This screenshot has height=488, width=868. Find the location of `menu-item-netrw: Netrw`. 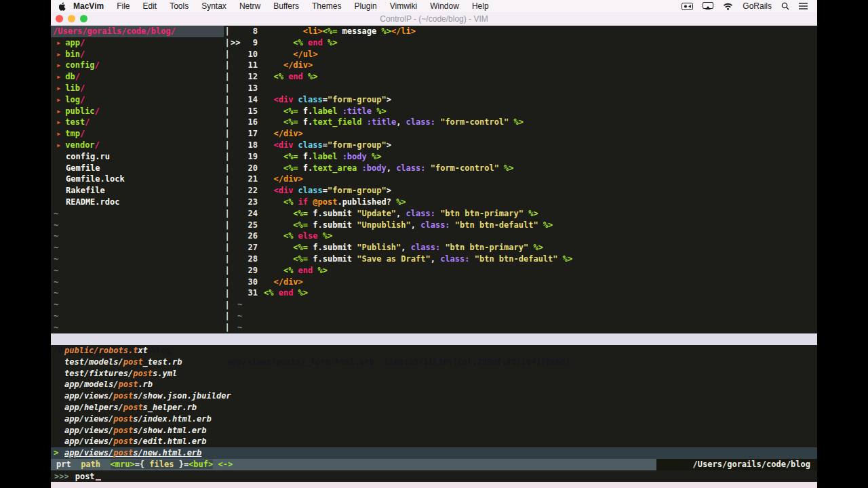

menu-item-netrw: Netrw is located at coordinates (250, 6).